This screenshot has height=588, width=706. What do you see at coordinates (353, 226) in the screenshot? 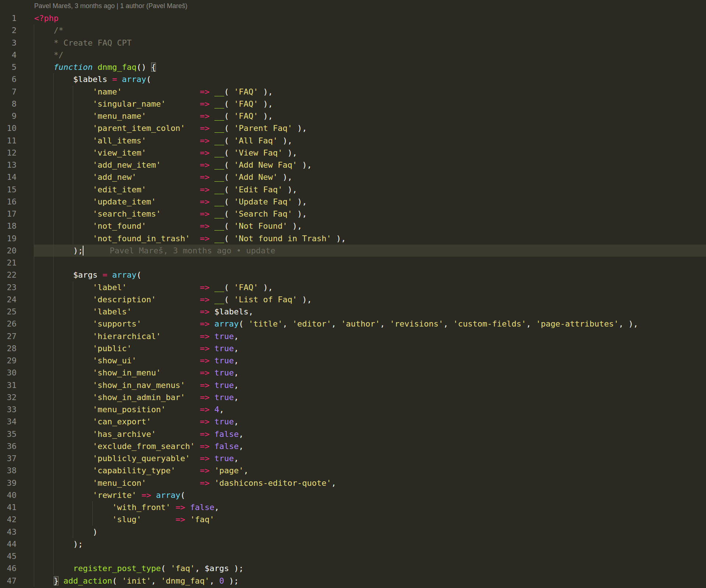
I see `code-line-18: 18 'not_found' => __( 'Not Found' ),` at bounding box center [353, 226].